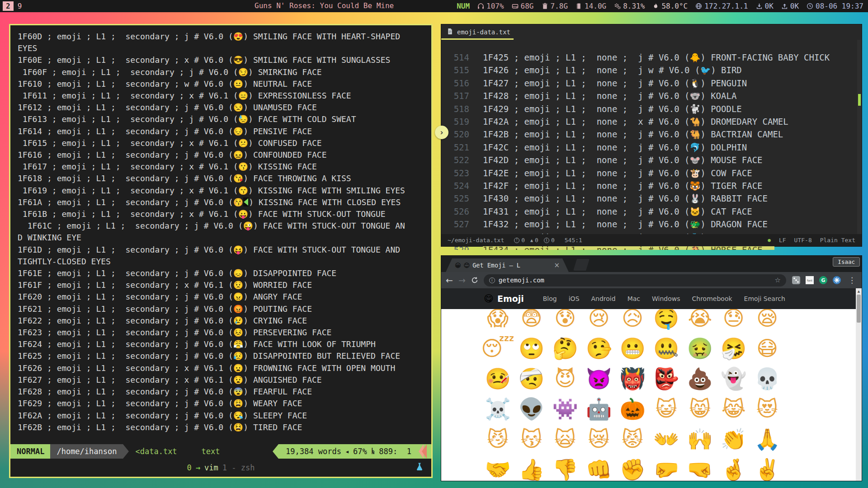  What do you see at coordinates (565, 348) in the screenshot?
I see `emoji-item: 🤔` at bounding box center [565, 348].